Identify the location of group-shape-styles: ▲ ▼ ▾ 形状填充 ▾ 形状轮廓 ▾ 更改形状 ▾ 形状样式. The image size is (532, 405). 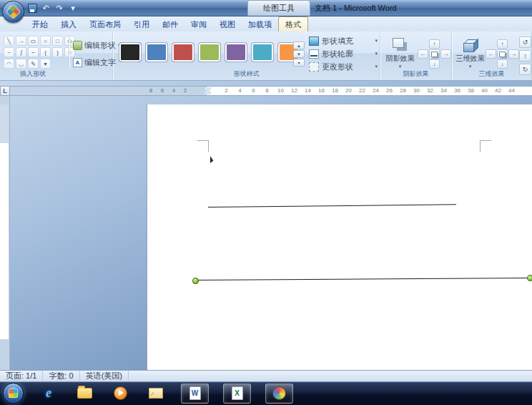
(247, 56).